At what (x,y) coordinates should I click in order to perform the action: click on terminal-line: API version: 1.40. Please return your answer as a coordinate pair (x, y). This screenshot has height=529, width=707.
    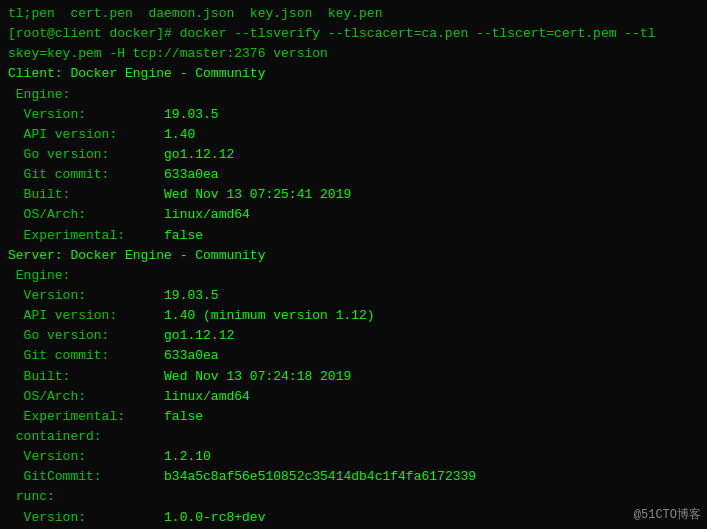
    Looking at the image, I should click on (354, 135).